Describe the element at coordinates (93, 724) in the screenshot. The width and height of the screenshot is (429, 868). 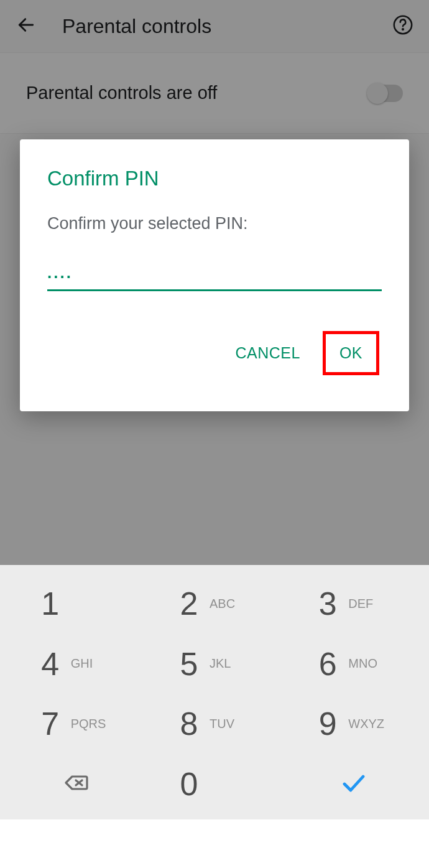
I see `key-letters: PQRS` at that location.